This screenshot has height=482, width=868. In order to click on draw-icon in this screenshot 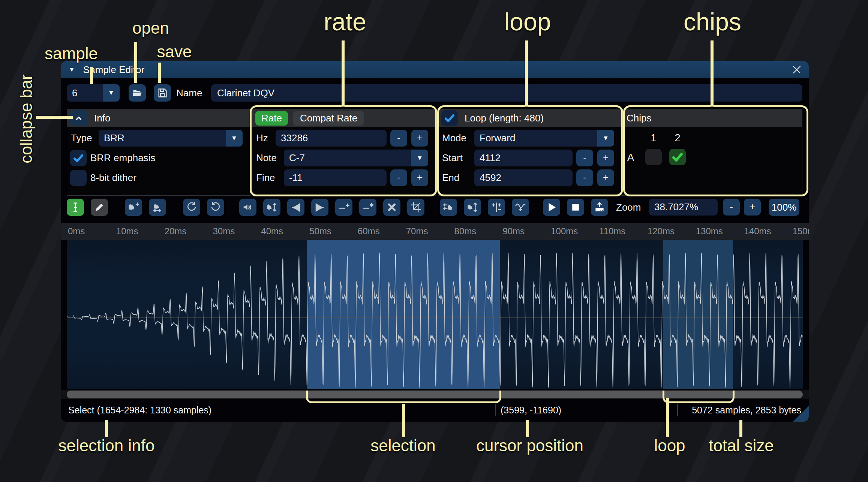, I will do `click(99, 207)`.